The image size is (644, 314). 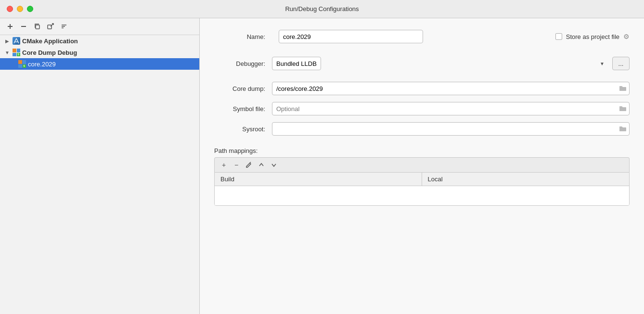 What do you see at coordinates (623, 129) in the screenshot?
I see `sysroot-folder-button` at bounding box center [623, 129].